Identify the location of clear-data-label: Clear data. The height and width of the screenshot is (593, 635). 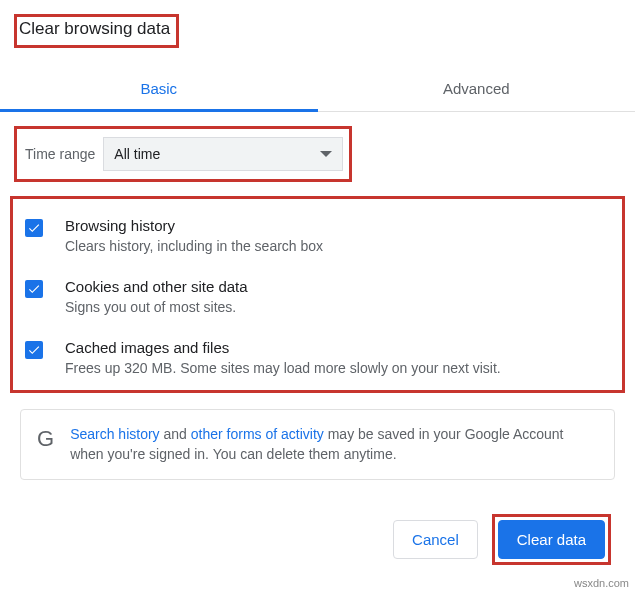
(552, 540).